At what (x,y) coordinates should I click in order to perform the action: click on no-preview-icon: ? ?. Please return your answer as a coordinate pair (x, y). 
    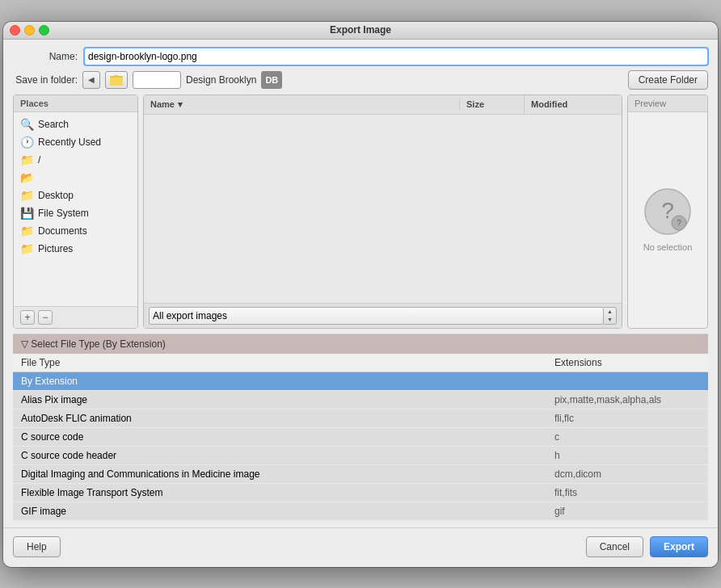
    Looking at the image, I should click on (668, 212).